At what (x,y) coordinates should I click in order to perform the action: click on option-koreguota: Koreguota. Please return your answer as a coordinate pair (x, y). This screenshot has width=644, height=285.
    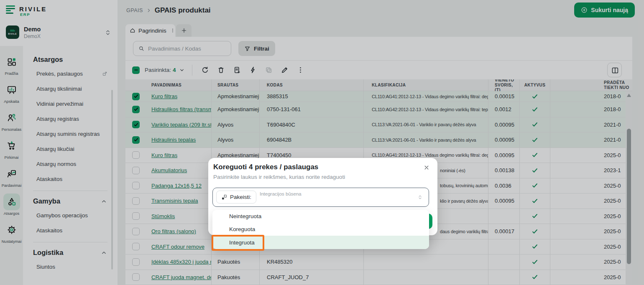
    Looking at the image, I should click on (321, 229).